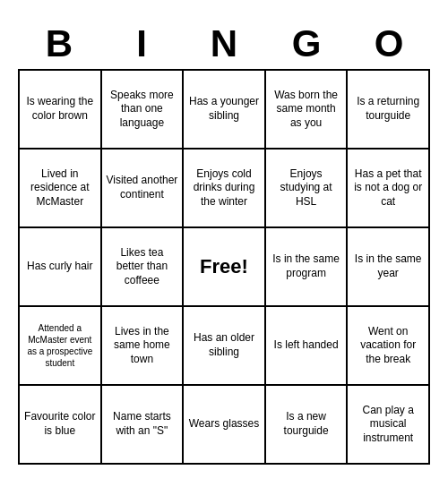 This screenshot has height=487, width=448. Describe the element at coordinates (143, 268) in the screenshot. I see `bingo-cell-11: Likes tea better than coffeee` at that location.